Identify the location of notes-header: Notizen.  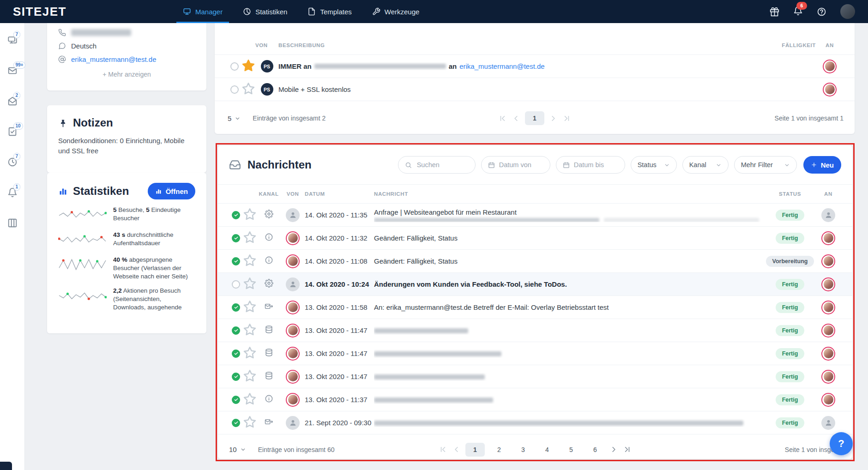
(127, 123).